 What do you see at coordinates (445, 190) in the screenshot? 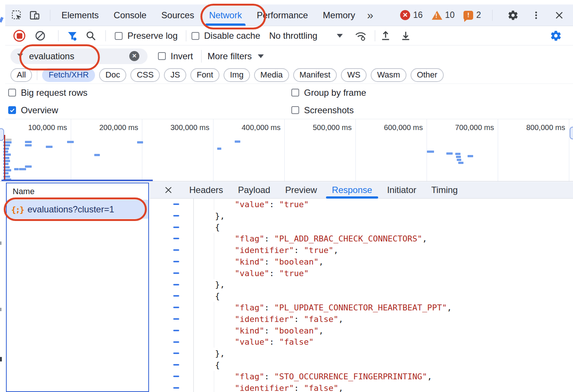
I see `detail-tab-timing: Timing` at bounding box center [445, 190].